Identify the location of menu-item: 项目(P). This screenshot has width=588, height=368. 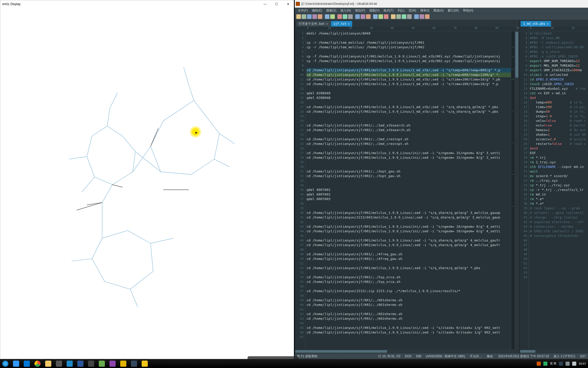
(360, 11).